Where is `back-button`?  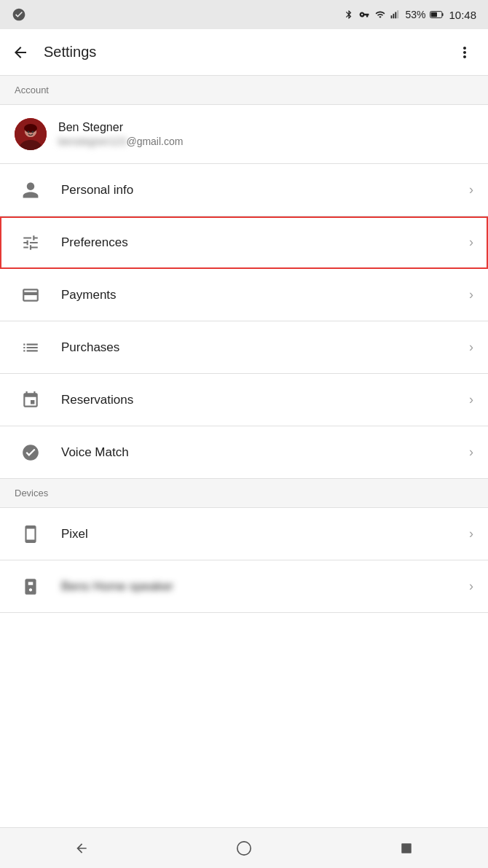
back-button is located at coordinates (20, 52).